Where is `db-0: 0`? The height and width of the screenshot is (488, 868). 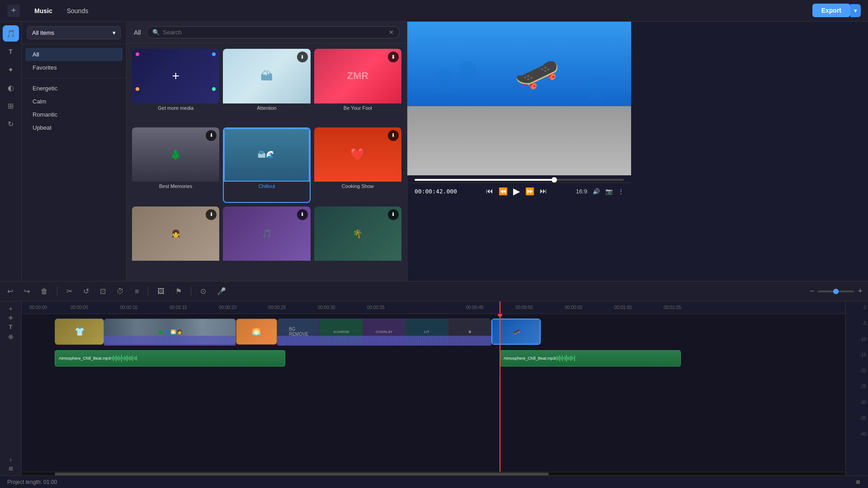 db-0: 0 is located at coordinates (865, 307).